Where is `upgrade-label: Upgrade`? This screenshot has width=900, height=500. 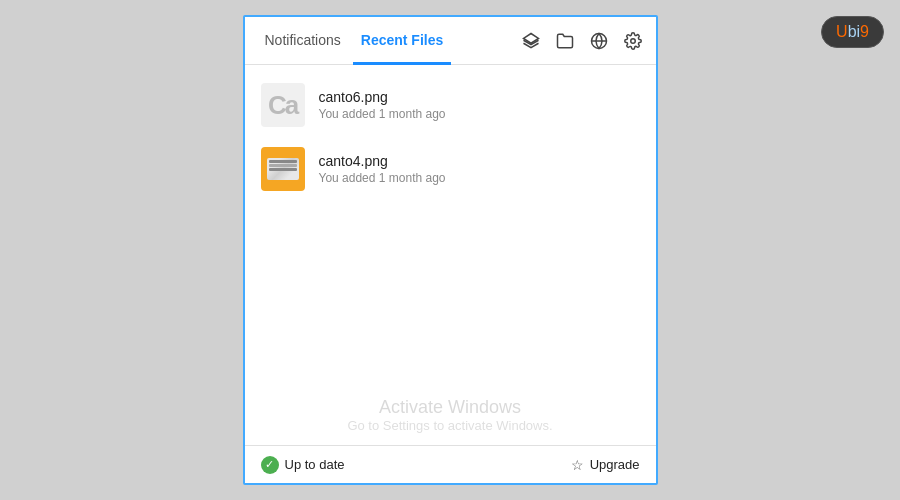 upgrade-label: Upgrade is located at coordinates (615, 464).